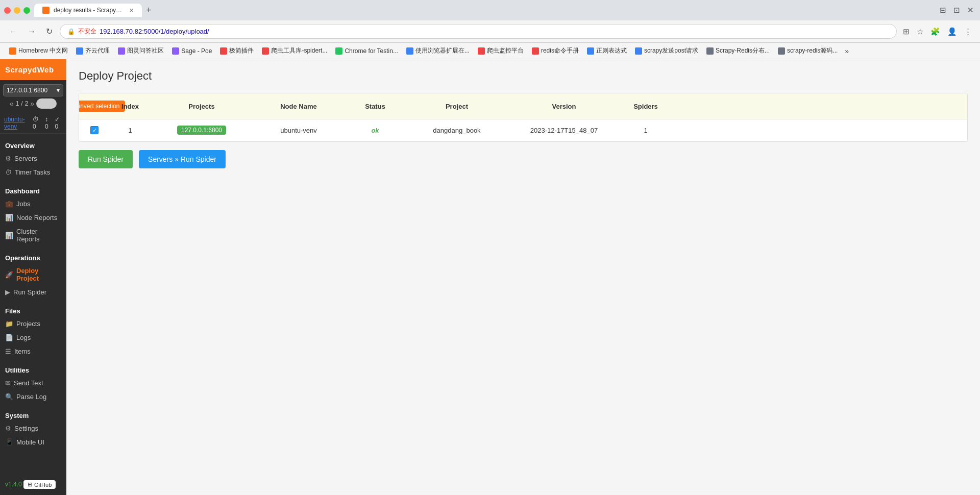 The height and width of the screenshot is (495, 980). What do you see at coordinates (182, 159) in the screenshot?
I see `servers-run-spider-button: Servers » Run Spider` at bounding box center [182, 159].